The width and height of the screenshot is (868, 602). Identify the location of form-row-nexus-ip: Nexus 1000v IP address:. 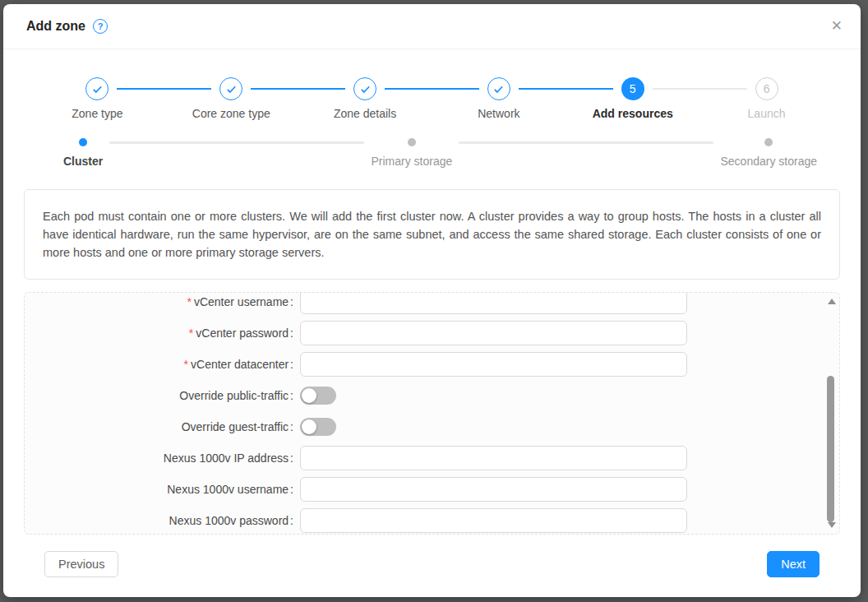
(432, 458).